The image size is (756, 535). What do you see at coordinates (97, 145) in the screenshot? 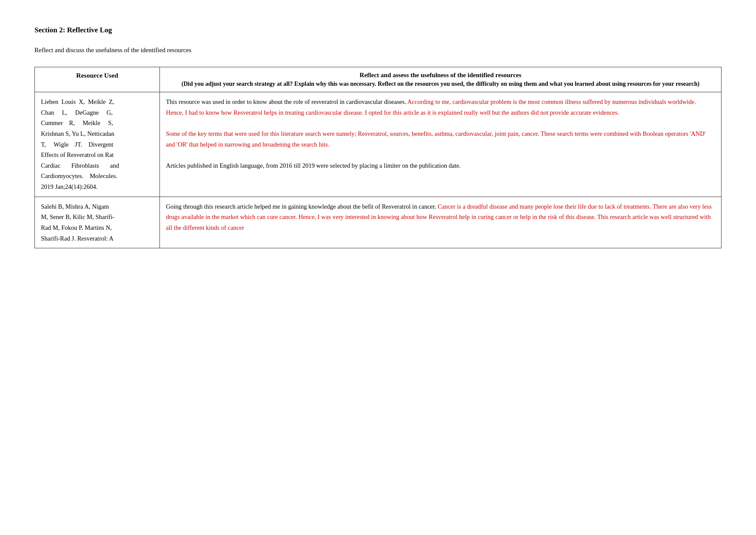
I see `resource-cell-1: Lieben Louis X, Meikle Z, Chan L, DeGagn…` at bounding box center [97, 145].